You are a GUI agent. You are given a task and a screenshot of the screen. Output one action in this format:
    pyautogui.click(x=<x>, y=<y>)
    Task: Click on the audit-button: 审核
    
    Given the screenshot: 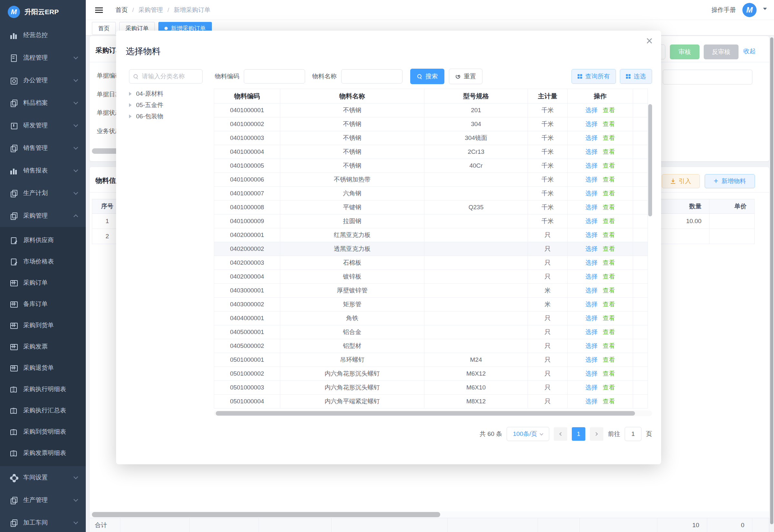 What is the action you would take?
    pyautogui.click(x=685, y=52)
    